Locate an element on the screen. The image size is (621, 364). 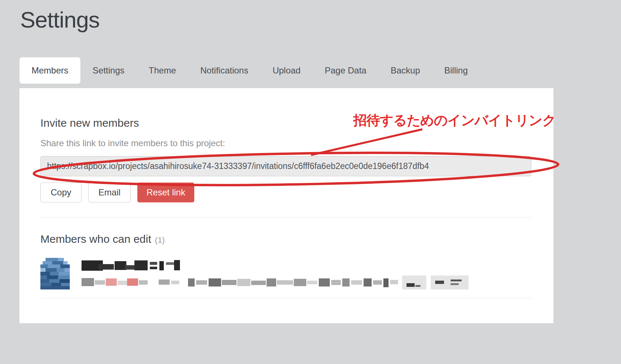
pixelated-avatar-icon is located at coordinates (55, 274).